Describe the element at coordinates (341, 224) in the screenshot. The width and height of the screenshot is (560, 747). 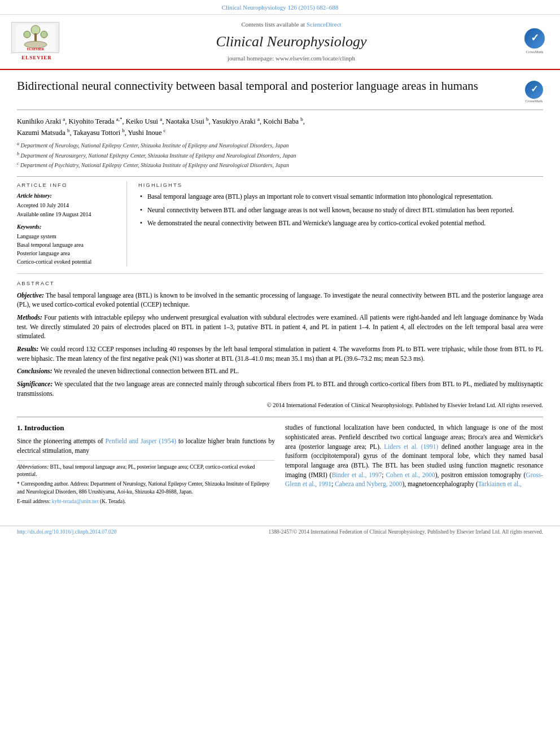
I see `highlights-col: HIGHLIGHTS Basal temporal language area …` at that location.